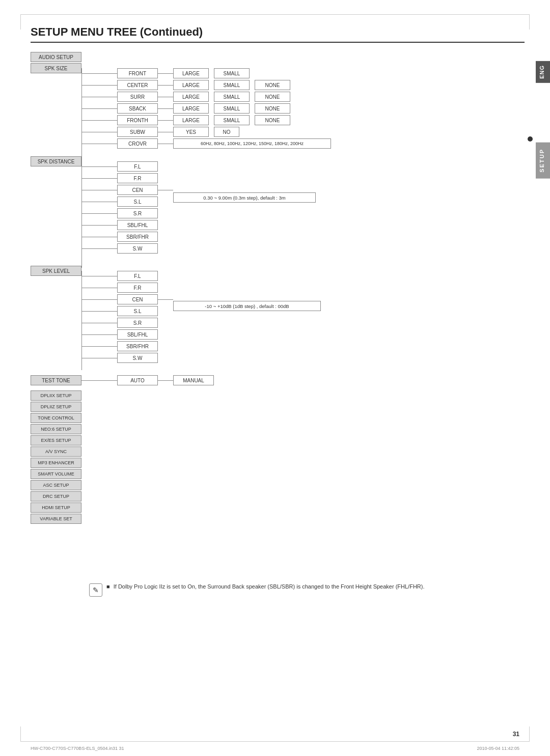  What do you see at coordinates (247, 306) in the screenshot?
I see `lvl-info: -10 ~ +10dB (1dB step) , default : 00dB` at bounding box center [247, 306].